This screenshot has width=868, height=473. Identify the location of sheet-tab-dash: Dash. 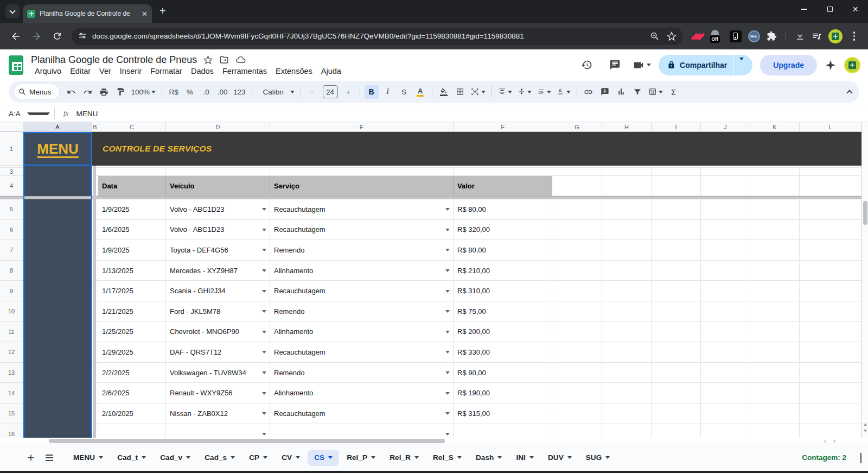
(489, 458).